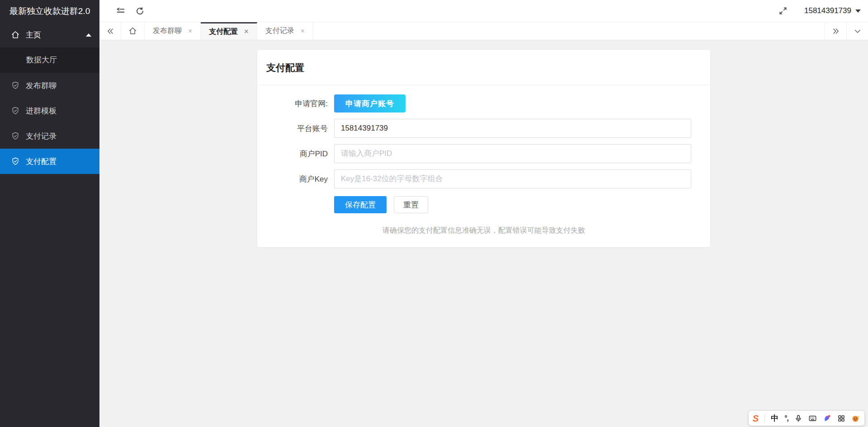  Describe the element at coordinates (513, 179) in the screenshot. I see `merchant-key-input` at that location.